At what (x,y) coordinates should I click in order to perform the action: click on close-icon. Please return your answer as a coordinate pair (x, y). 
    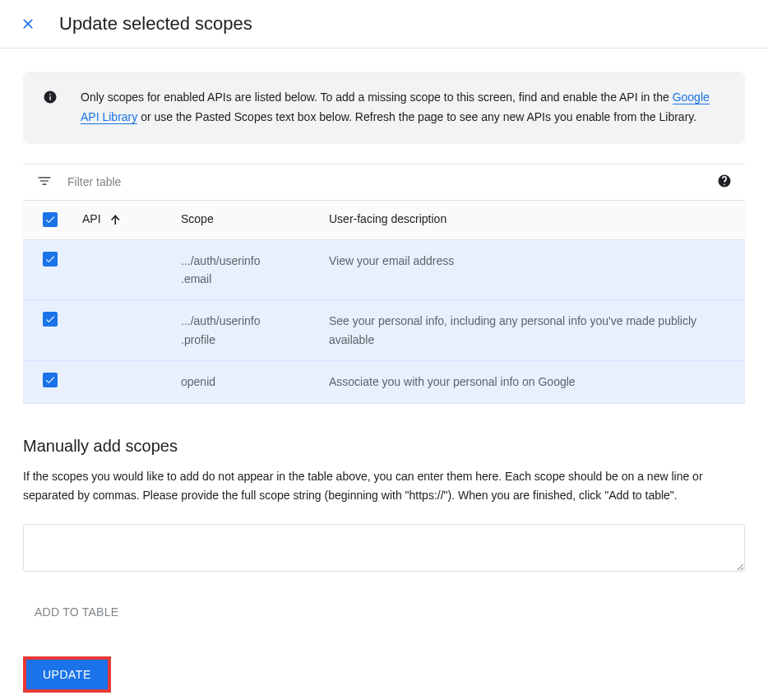
    Looking at the image, I should click on (28, 24).